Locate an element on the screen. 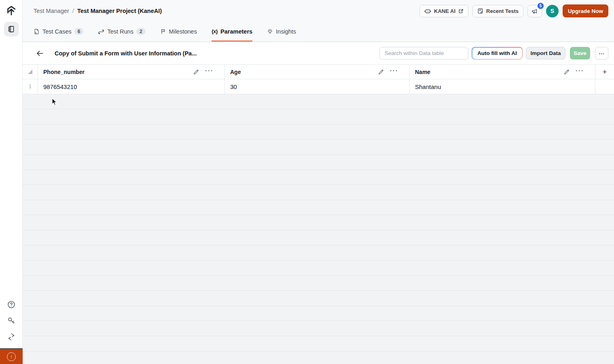 The image size is (614, 364). header-actions: KANE AI Recent Tests 5 is located at coordinates (514, 11).